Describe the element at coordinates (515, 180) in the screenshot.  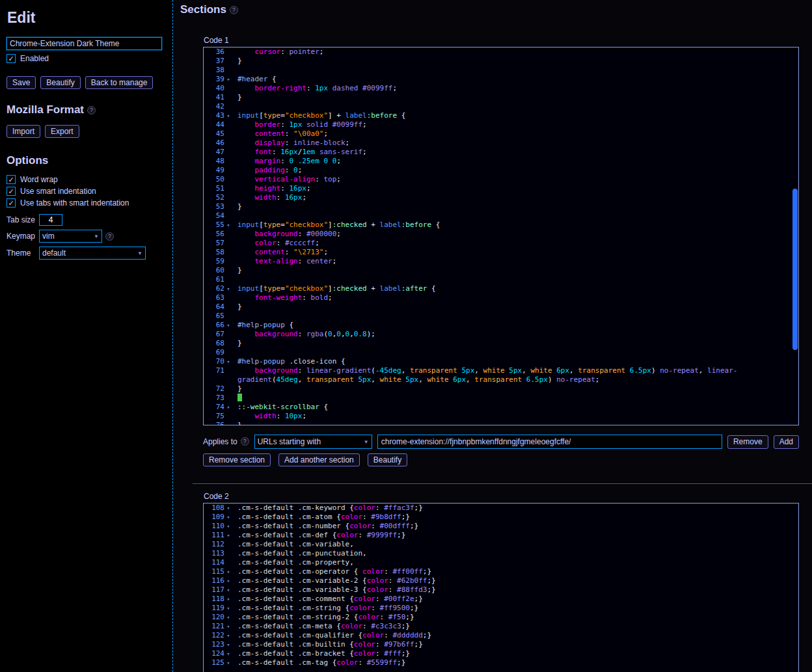
I see `code-text: vertical-align: top;` at that location.